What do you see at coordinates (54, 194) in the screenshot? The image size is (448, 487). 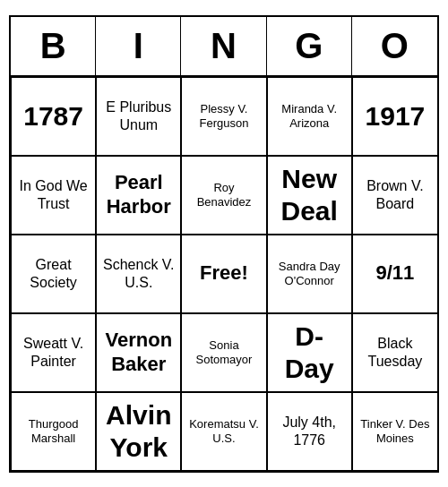 I see `cell-text: In God We Trust` at bounding box center [54, 194].